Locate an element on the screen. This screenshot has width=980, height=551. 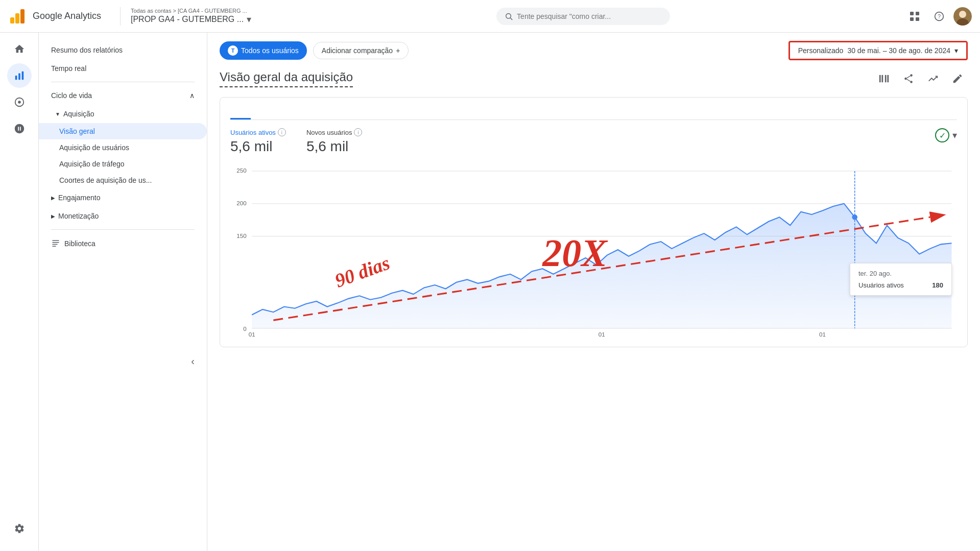
share-icon is located at coordinates (909, 79).